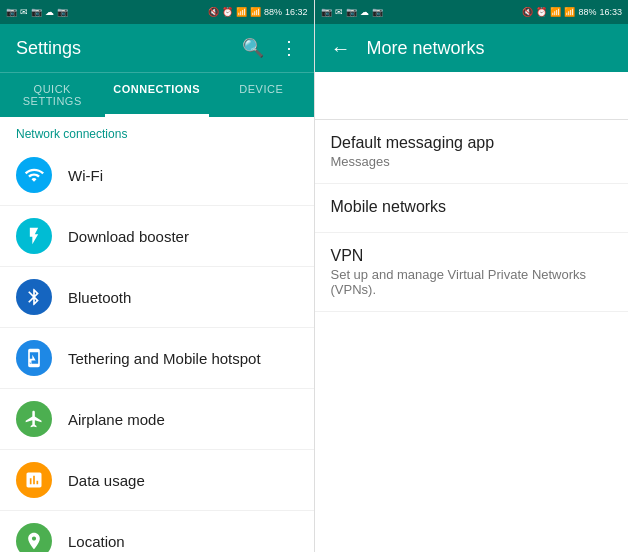  What do you see at coordinates (253, 48) in the screenshot?
I see `search-icon: 🔍` at bounding box center [253, 48].